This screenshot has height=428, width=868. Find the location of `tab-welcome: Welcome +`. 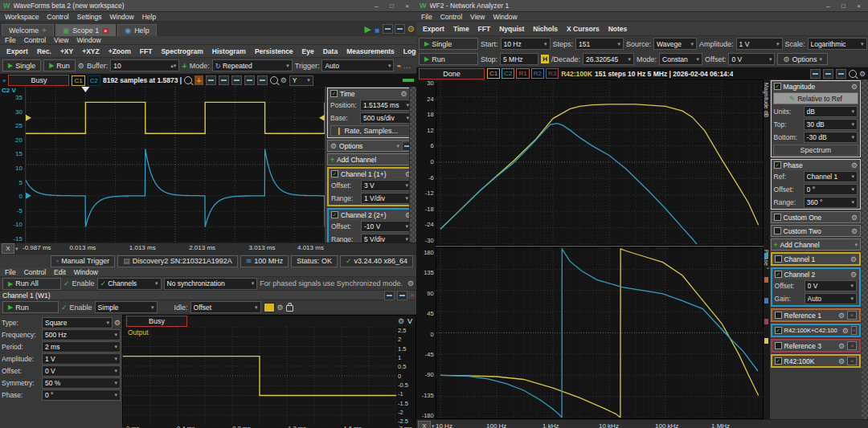

tab-welcome: Welcome + is located at coordinates (27, 31).